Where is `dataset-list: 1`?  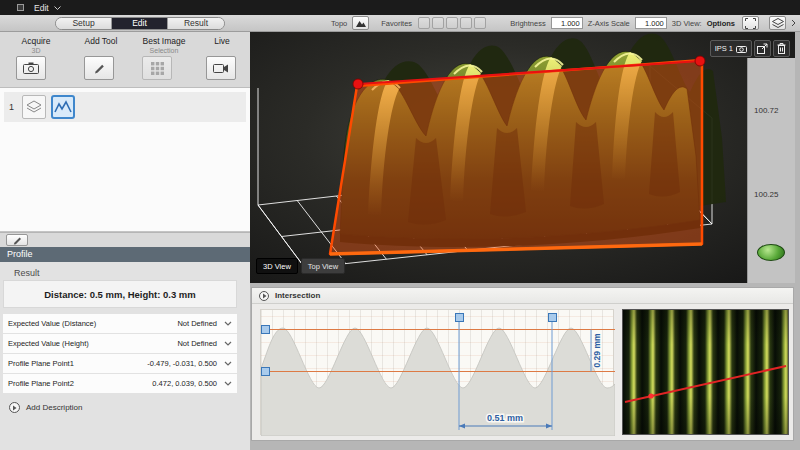
dataset-list: 1 is located at coordinates (125, 160).